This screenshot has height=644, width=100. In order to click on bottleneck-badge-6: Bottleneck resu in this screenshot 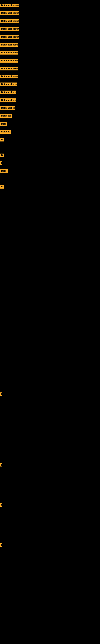, I will do `click(9, 45)`.